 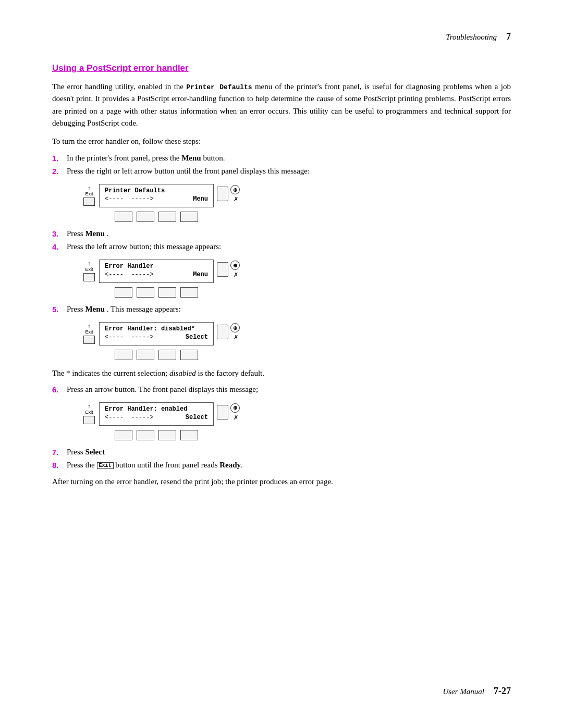 What do you see at coordinates (282, 691) in the screenshot?
I see `page-footer: User Manual 7-27` at bounding box center [282, 691].